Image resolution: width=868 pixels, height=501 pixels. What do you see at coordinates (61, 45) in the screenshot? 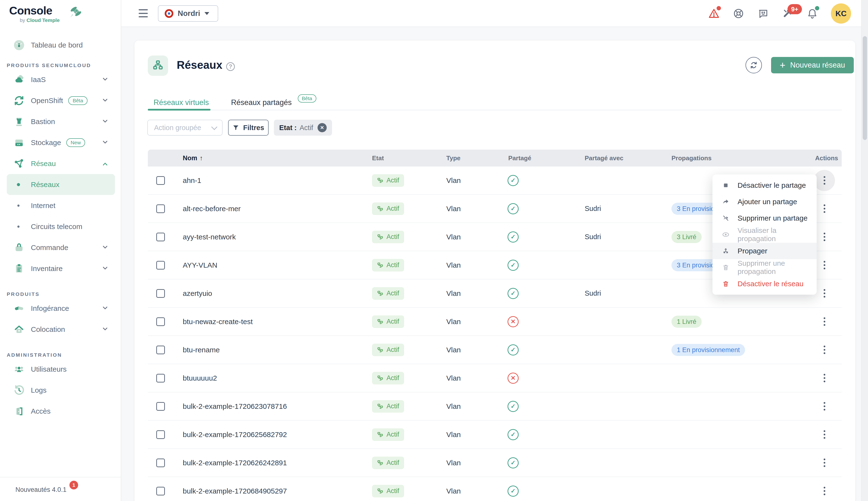
I see `sidebar-item-dashboard: Tableau de bord` at bounding box center [61, 45].